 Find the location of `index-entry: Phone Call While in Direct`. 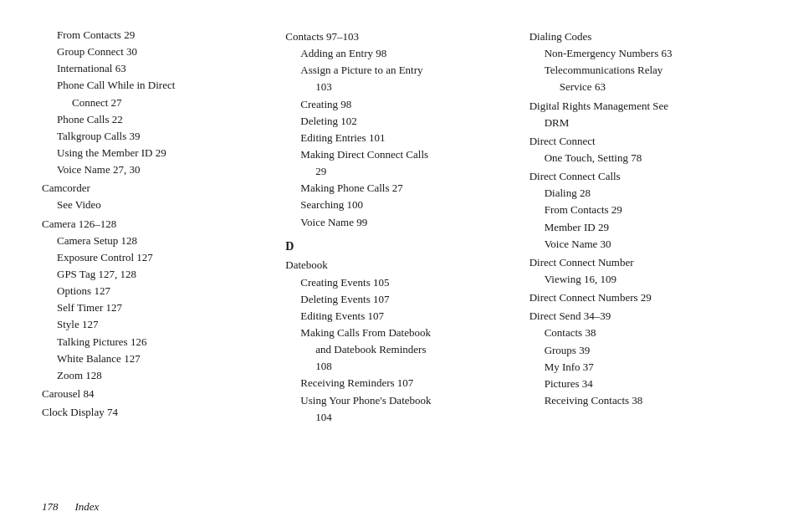

index-entry: Phone Call While in Direct is located at coordinates (156, 85).